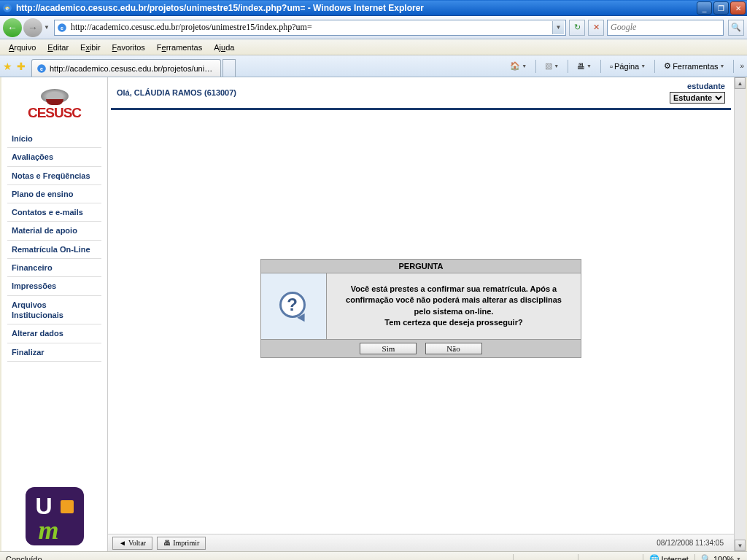 This screenshot has width=747, height=560. What do you see at coordinates (54, 334) in the screenshot?
I see `sidebar-item-alterar: Alterar dados` at bounding box center [54, 334].